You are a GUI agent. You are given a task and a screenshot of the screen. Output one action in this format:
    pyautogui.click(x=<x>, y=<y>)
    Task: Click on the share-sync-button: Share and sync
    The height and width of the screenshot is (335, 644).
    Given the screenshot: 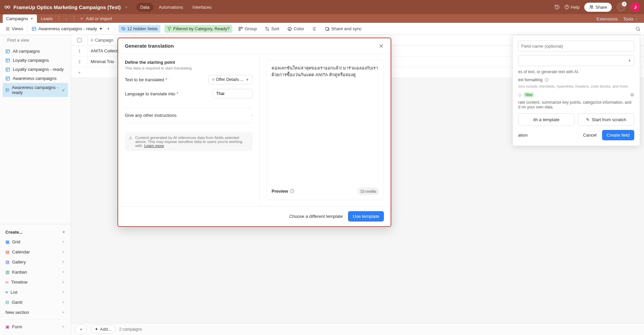 What is the action you would take?
    pyautogui.click(x=343, y=29)
    